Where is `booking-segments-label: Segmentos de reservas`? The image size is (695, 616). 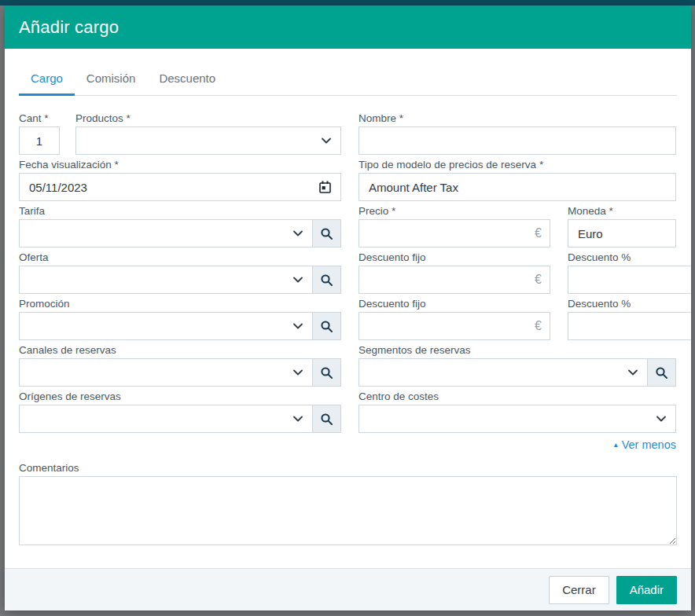
booking-segments-label: Segmentos de reservas is located at coordinates (517, 350).